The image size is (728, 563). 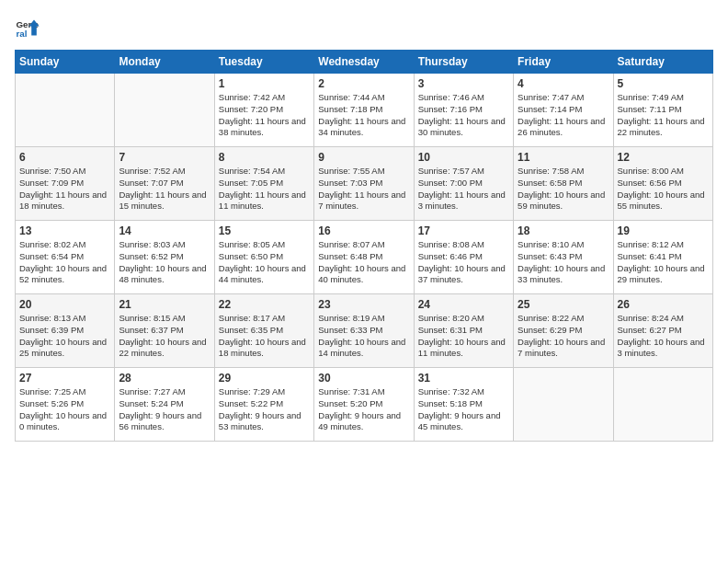 I want to click on calendar-cell: 31Sunrise: 7:32 AMSunset: 5:18 PMDayligh…, so click(x=463, y=405).